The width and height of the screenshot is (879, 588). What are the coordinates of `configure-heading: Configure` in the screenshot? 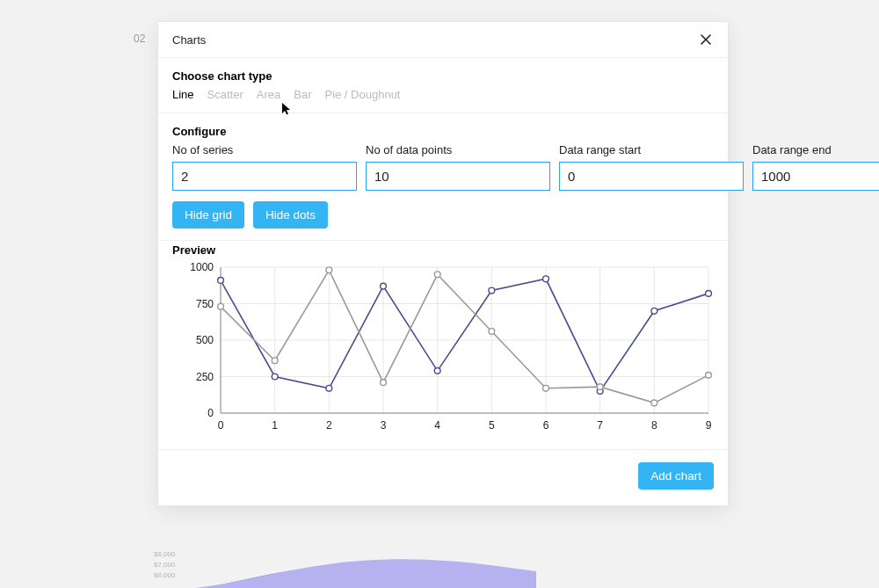 It's located at (443, 132).